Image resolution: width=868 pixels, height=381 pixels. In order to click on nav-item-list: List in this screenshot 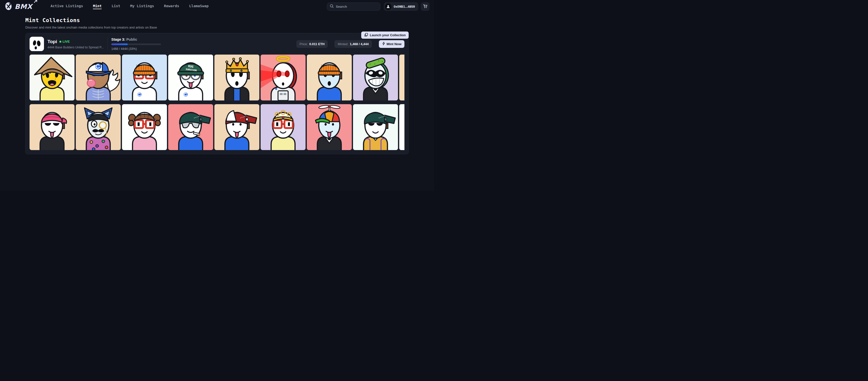, I will do `click(116, 7)`.